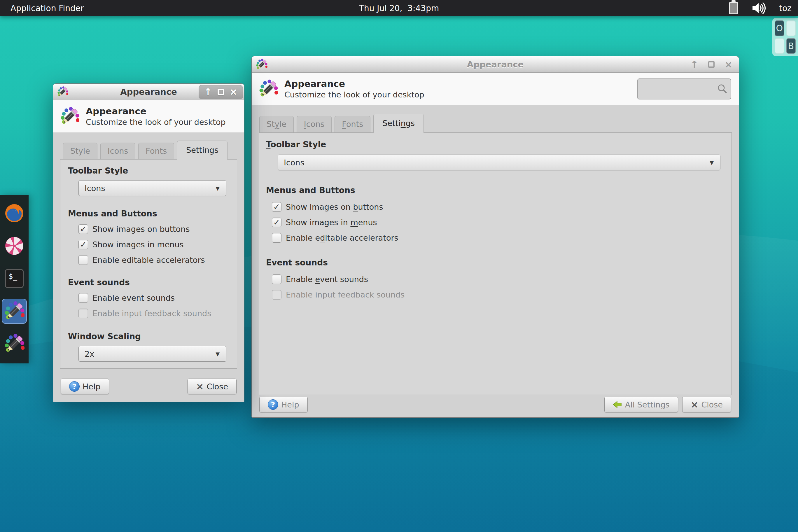 This screenshot has height=532, width=798. What do you see at coordinates (734, 8) in the screenshot?
I see `battery-icon` at bounding box center [734, 8].